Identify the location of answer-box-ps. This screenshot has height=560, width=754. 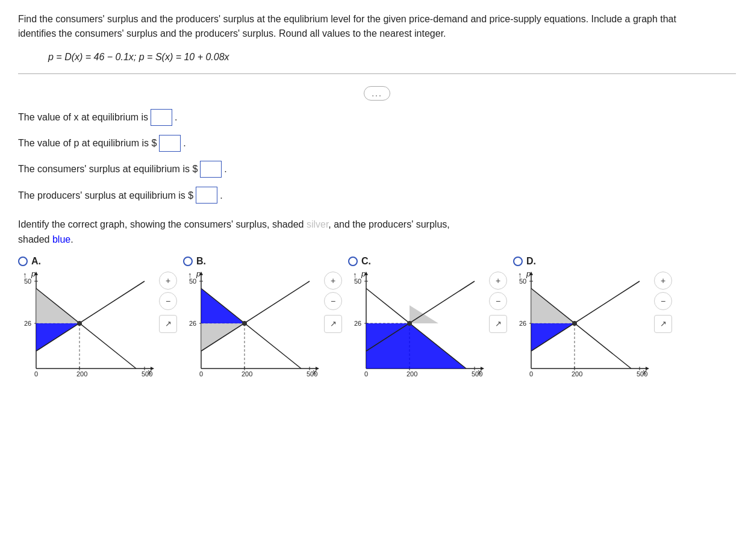
(207, 195).